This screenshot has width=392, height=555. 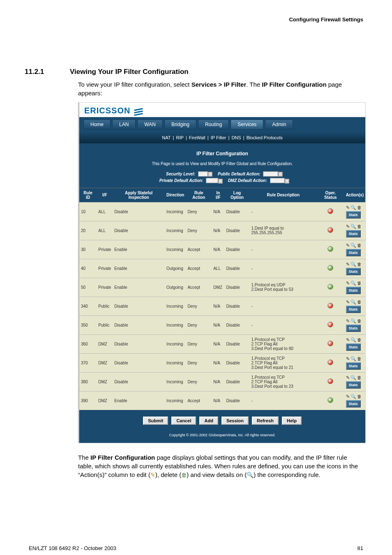 I want to click on nav-tab-wan: WAN, so click(x=150, y=124).